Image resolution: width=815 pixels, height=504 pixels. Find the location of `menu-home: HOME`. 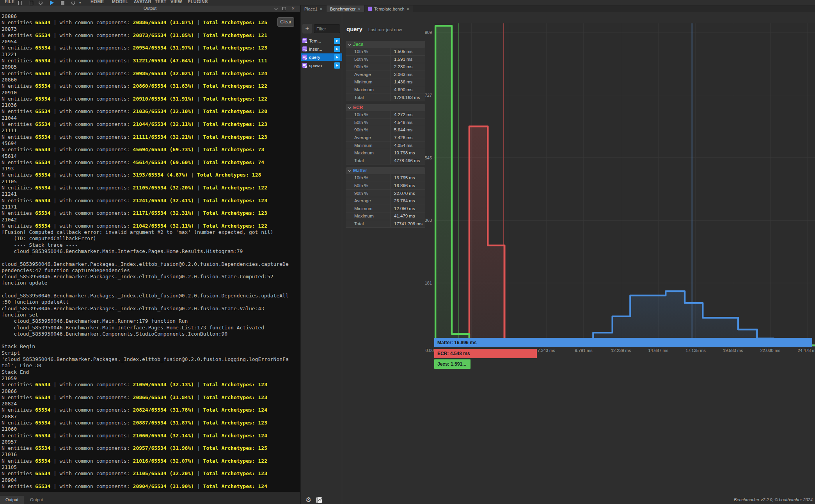

menu-home: HOME is located at coordinates (98, 2).